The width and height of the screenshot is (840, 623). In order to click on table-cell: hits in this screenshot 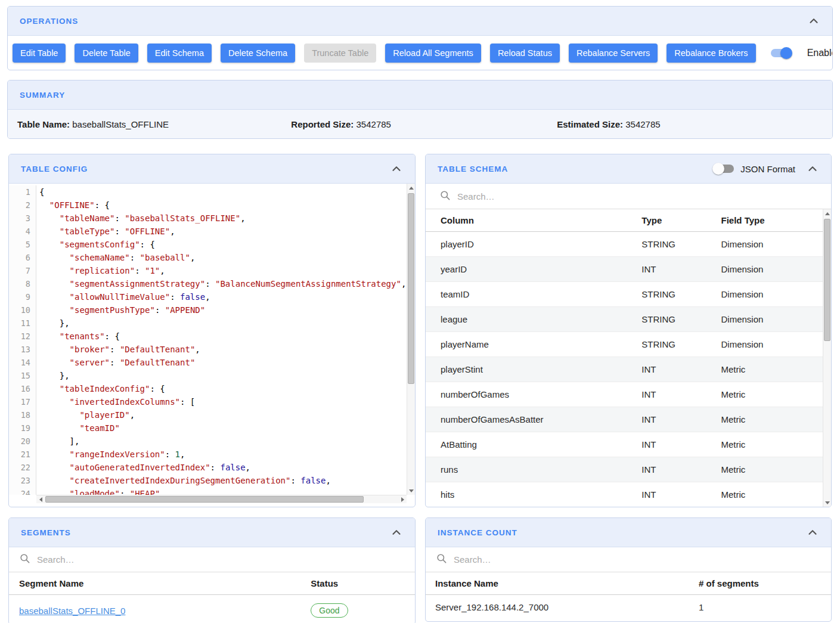, I will do `click(529, 495)`.